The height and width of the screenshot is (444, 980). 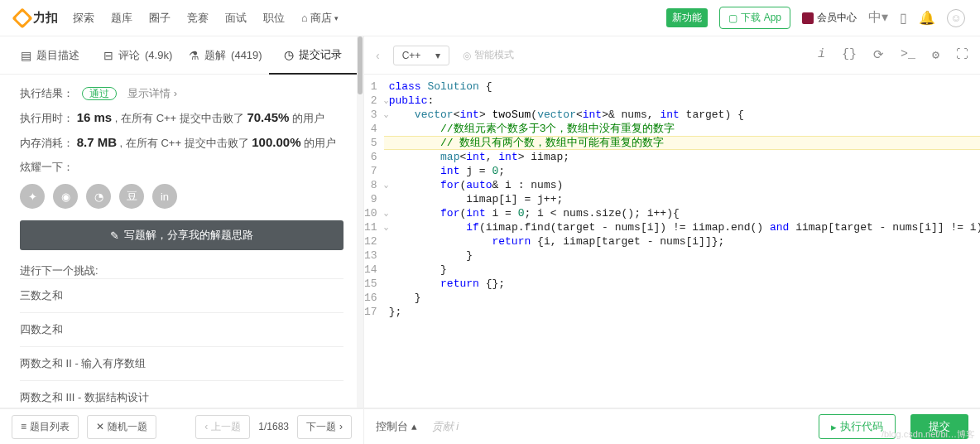 I want to click on problem-tabs: ▤题目描述 ⊟评论 (4.9k) ⚗题解(4419) ◷提交记录, so click(x=182, y=56).